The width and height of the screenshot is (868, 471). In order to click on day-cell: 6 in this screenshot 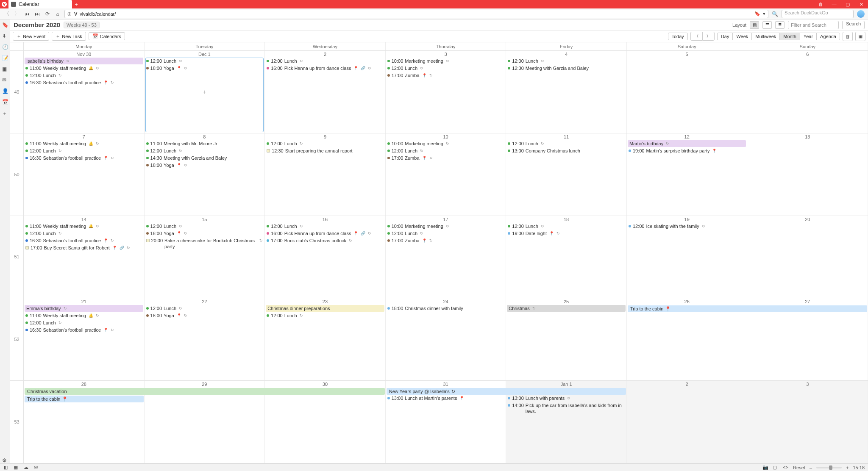, I will do `click(808, 92)`.